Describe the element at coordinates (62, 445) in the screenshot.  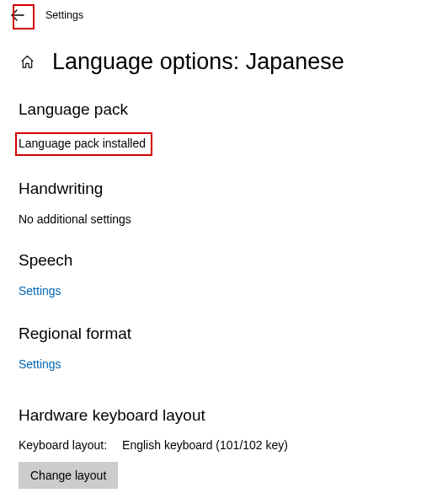
I see `keyboard-layout-label: Keyboard layout:` at that location.